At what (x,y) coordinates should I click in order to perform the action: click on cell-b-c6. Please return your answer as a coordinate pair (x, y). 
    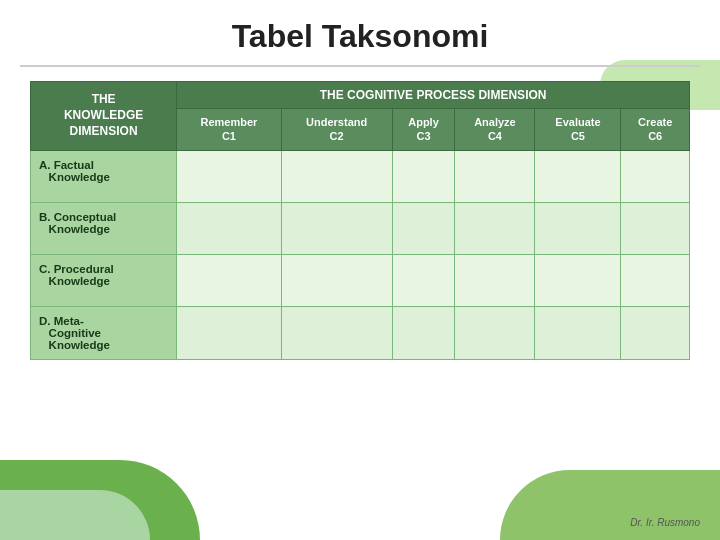
    Looking at the image, I should click on (656, 228).